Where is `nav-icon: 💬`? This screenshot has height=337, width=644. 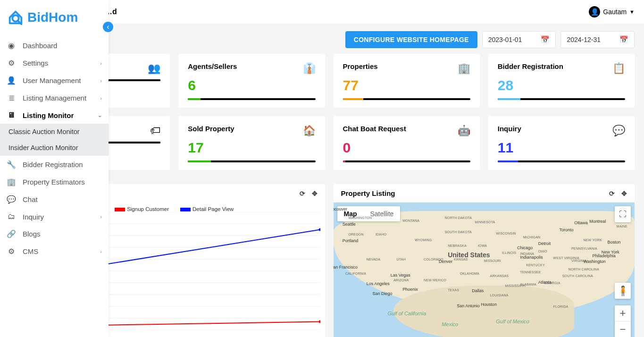
nav-icon: 💬 is located at coordinates (11, 199).